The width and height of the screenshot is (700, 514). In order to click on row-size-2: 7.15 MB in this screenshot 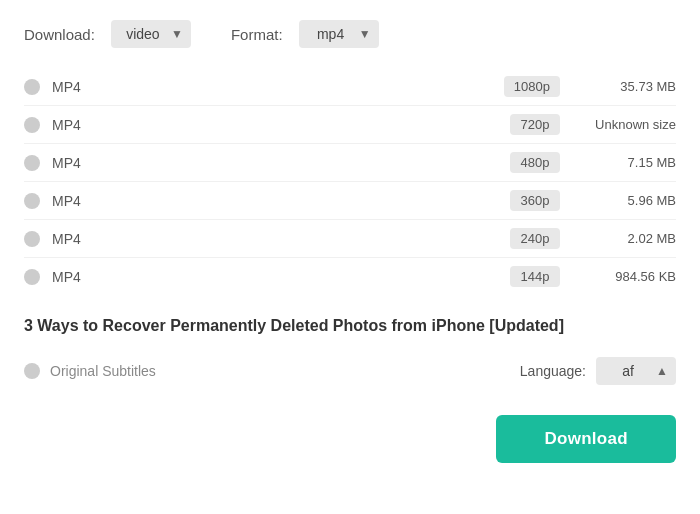, I will do `click(626, 162)`.